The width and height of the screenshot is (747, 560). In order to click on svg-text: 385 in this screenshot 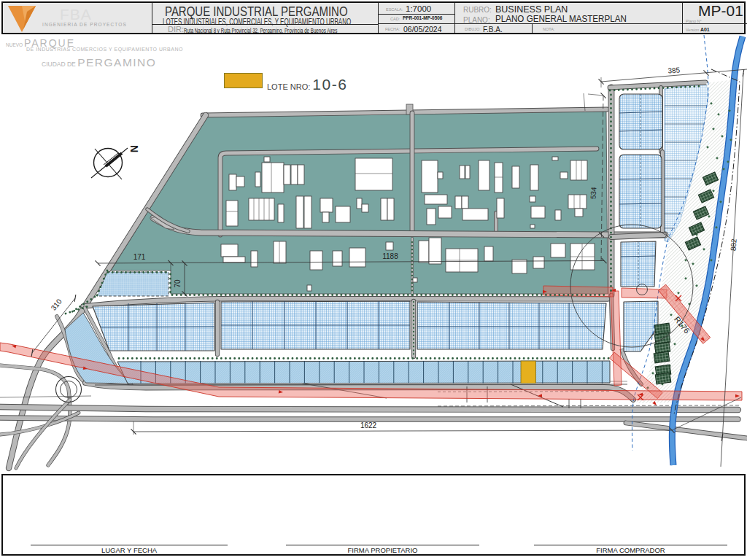, I will do `click(674, 70)`.